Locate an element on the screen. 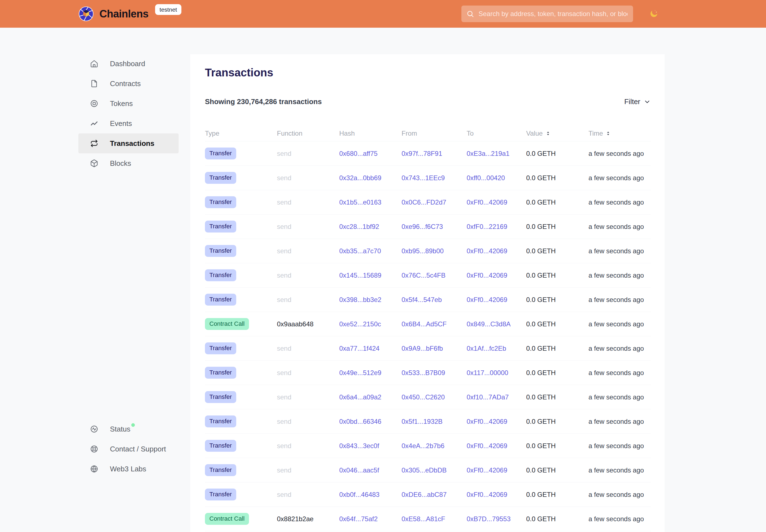 The image size is (766, 532). tx-hash-link: 0x0bd...66346 is located at coordinates (360, 421).